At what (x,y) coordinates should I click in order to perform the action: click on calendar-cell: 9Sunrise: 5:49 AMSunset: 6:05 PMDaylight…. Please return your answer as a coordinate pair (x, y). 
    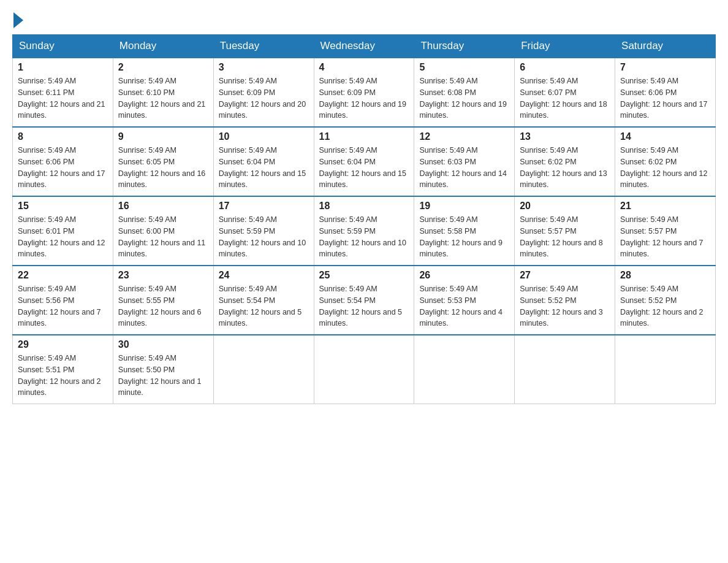
    Looking at the image, I should click on (163, 162).